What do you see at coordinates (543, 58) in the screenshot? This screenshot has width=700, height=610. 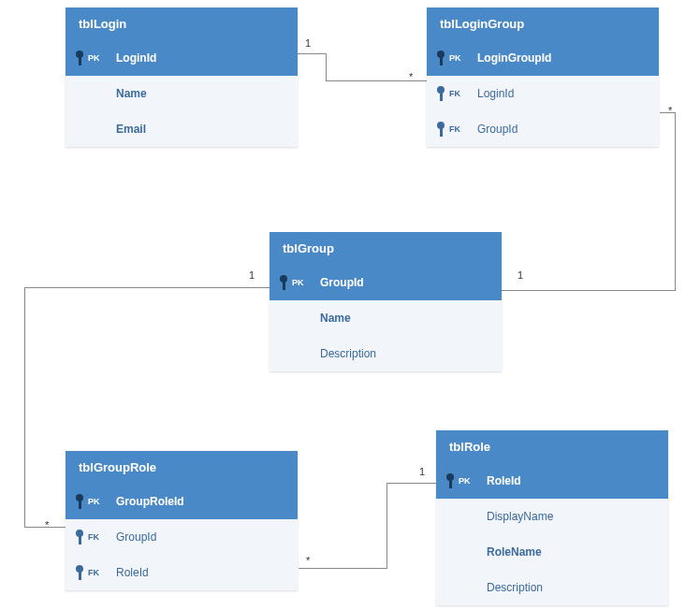 I see `table-row: PK LoginGroupId` at bounding box center [543, 58].